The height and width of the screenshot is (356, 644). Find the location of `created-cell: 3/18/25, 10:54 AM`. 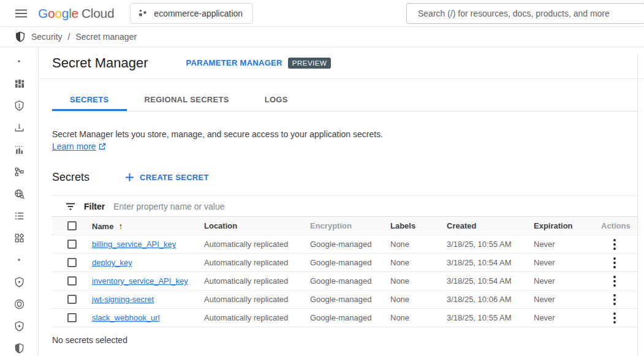

created-cell: 3/18/25, 10:54 AM is located at coordinates (490, 262).